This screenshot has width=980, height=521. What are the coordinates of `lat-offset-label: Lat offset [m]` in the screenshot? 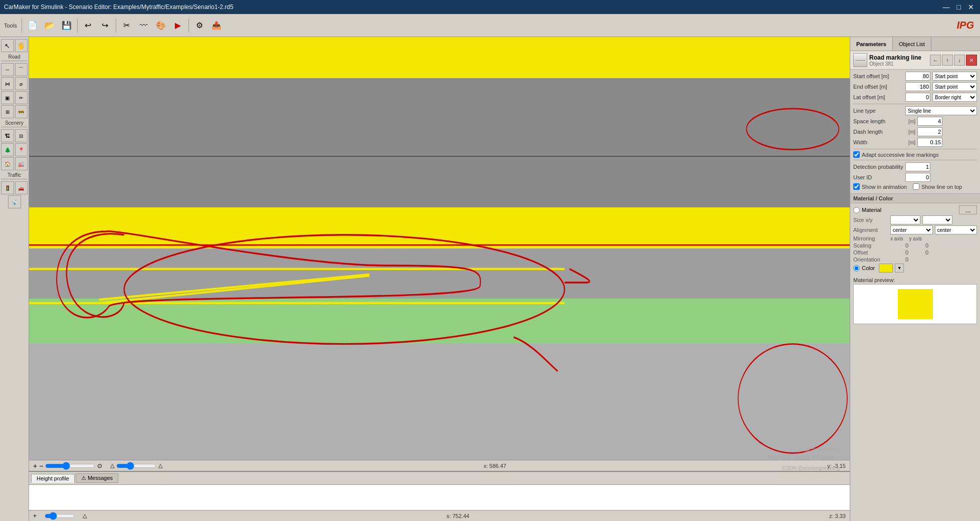 It's located at (878, 97).